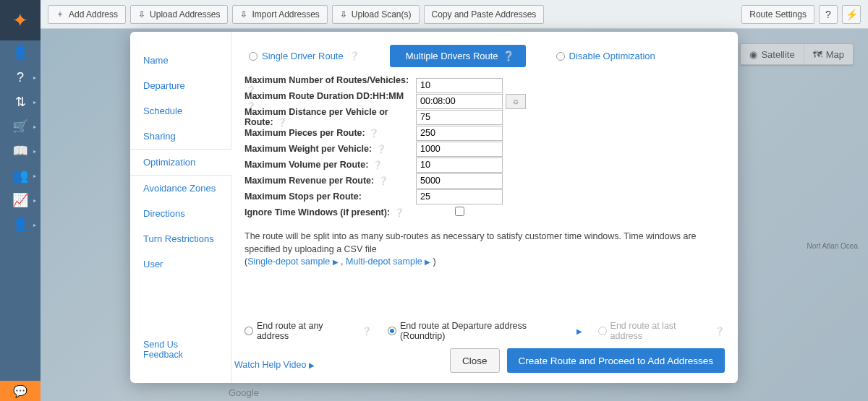 The height and width of the screenshot is (401, 868). I want to click on ignore-time-windows-checkbox, so click(460, 211).